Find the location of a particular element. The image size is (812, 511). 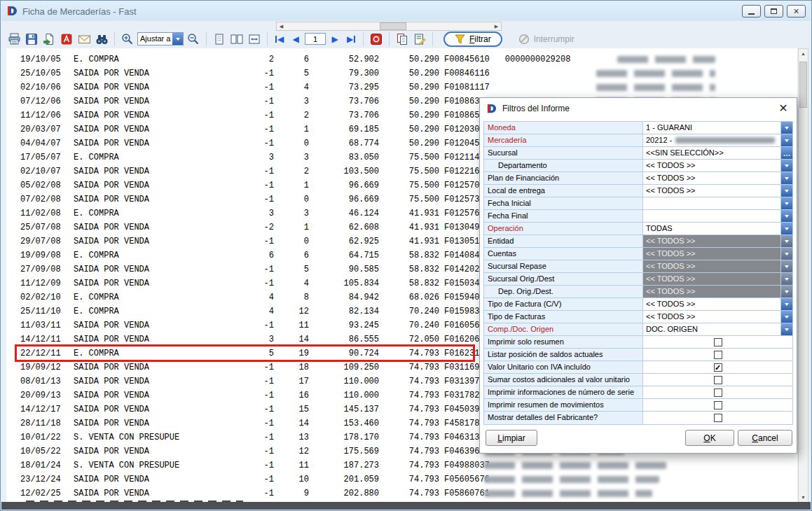

table-row: 12/02/25SAIDA POR VENDA-19202.88074.793F… is located at coordinates (402, 493).